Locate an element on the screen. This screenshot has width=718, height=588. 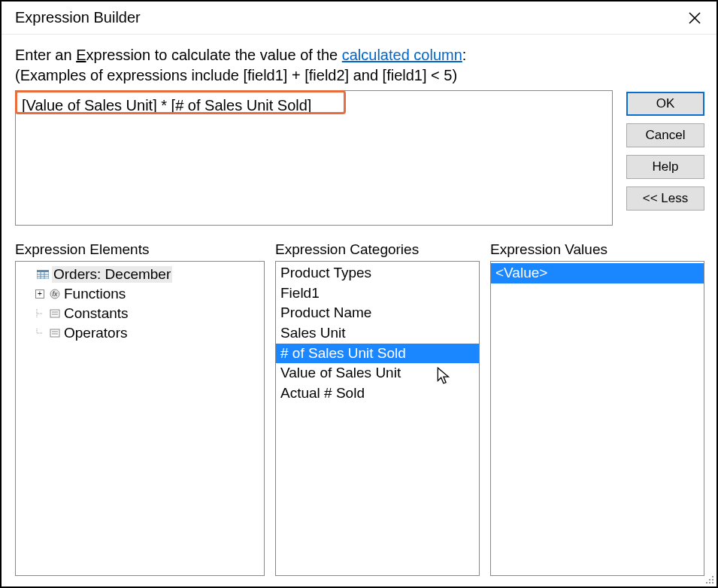
tree-item-functions: + fx Functions is located at coordinates (140, 294).